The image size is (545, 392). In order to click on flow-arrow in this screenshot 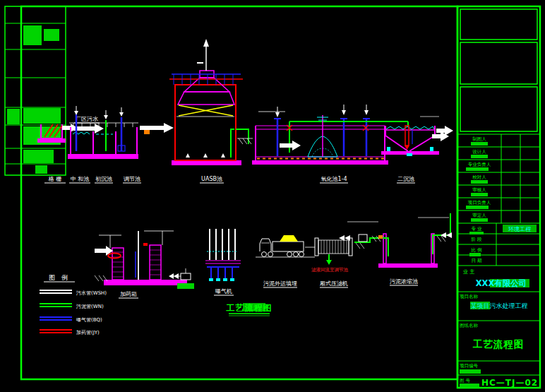, I will do `click(89, 129)`.